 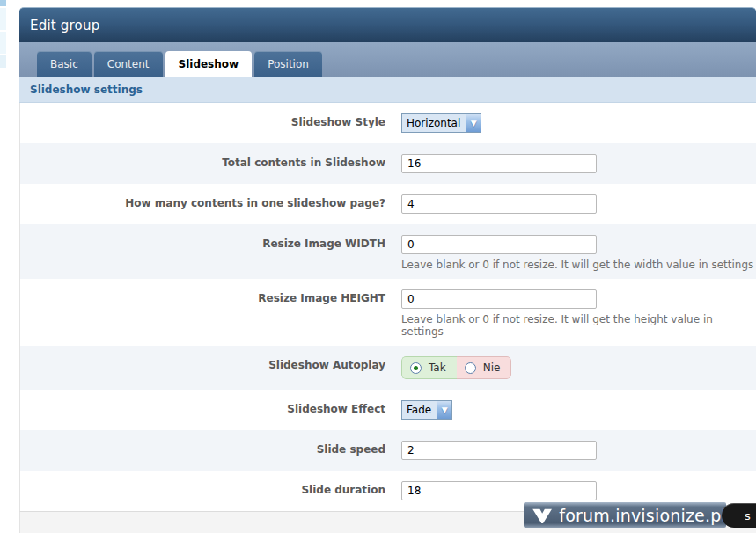 I want to click on slide-speed-input, so click(x=499, y=450).